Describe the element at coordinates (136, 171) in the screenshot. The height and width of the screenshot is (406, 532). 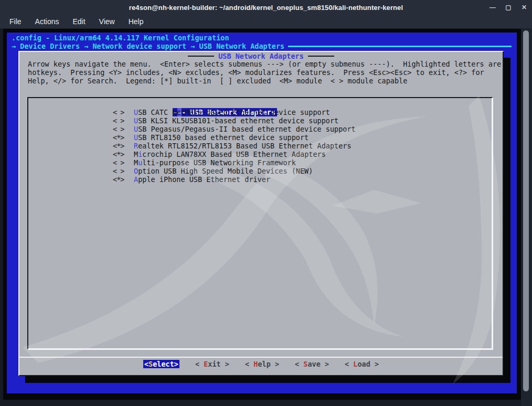
I see `hotkey-letter: O` at that location.